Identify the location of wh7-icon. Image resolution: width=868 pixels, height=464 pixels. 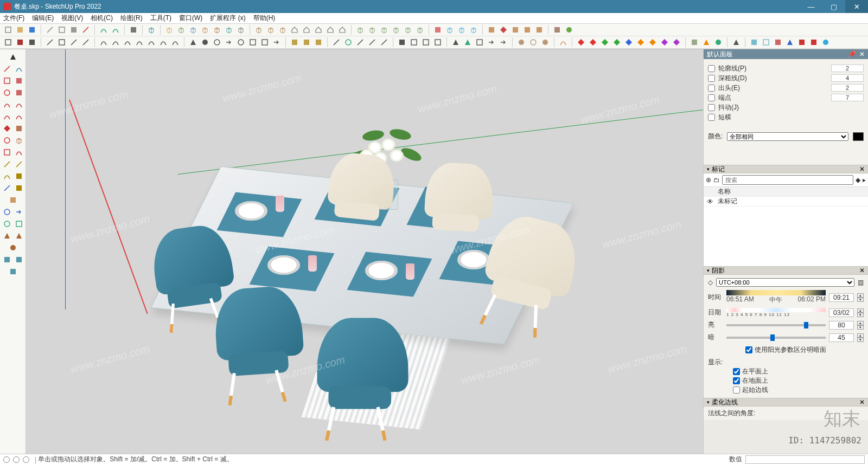
(342, 30).